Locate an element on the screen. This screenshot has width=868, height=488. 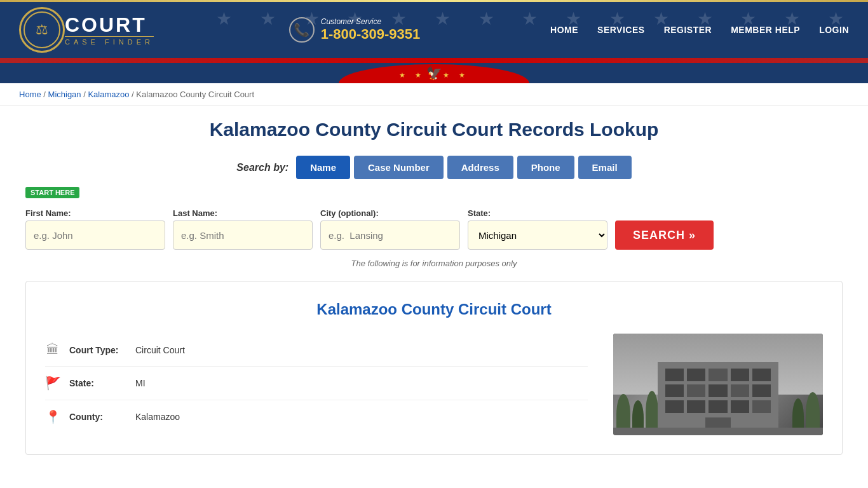
first-name-group: First Name: is located at coordinates (95, 229).